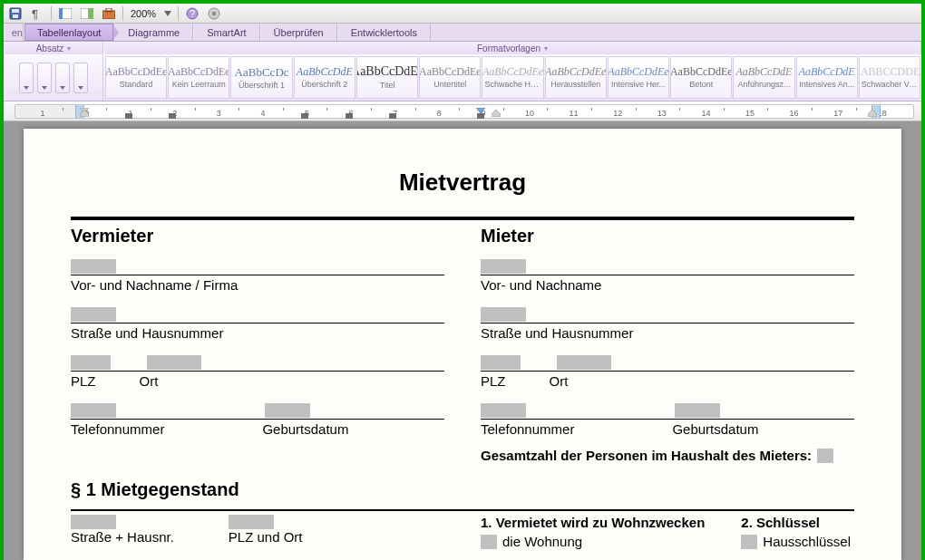  I want to click on vermieter-heading: Vermieter, so click(258, 236).